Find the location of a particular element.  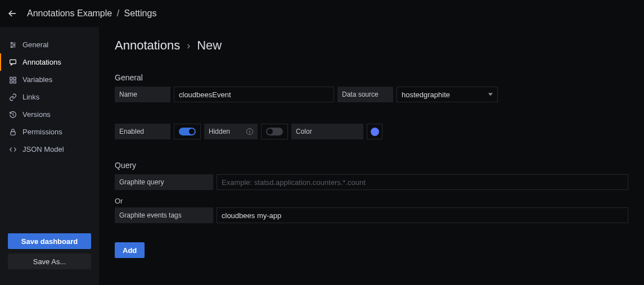

sidebar-item-label: General is located at coordinates (35, 45).